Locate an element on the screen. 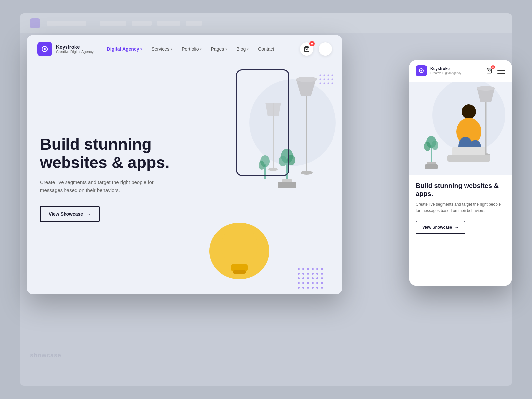 The width and height of the screenshot is (532, 399). mobile-card: Keystroke Creative Digital Agency 0 is located at coordinates (461, 173).